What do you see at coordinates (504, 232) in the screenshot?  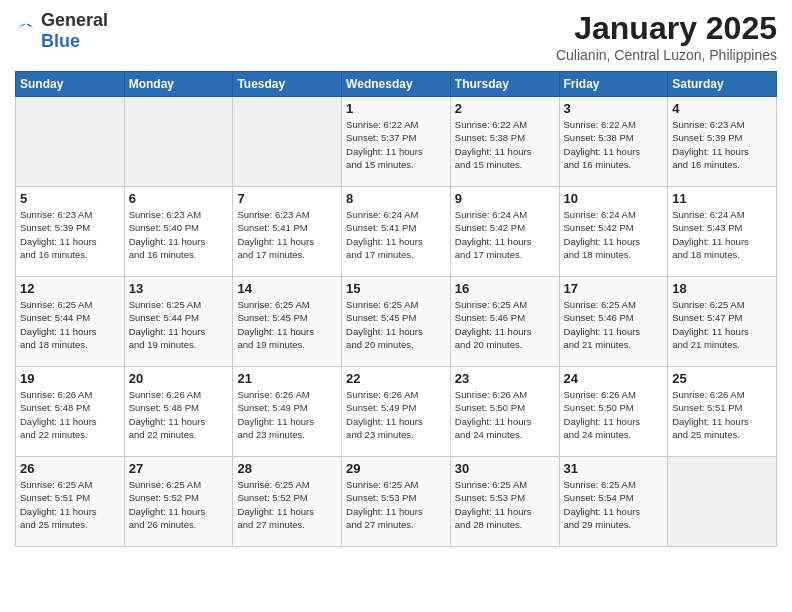 I see `calendar-day-cell: 9Sunrise: 6:24 AM Sunset: 5:42 PM Daylig…` at bounding box center [504, 232].